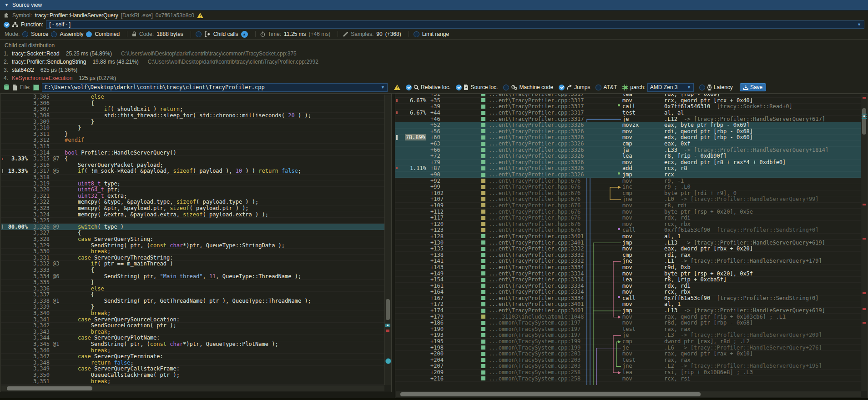 This screenshot has width=868, height=400. What do you see at coordinates (193, 289) in the screenshot?
I see `source-line: 3,336 else` at bounding box center [193, 289].